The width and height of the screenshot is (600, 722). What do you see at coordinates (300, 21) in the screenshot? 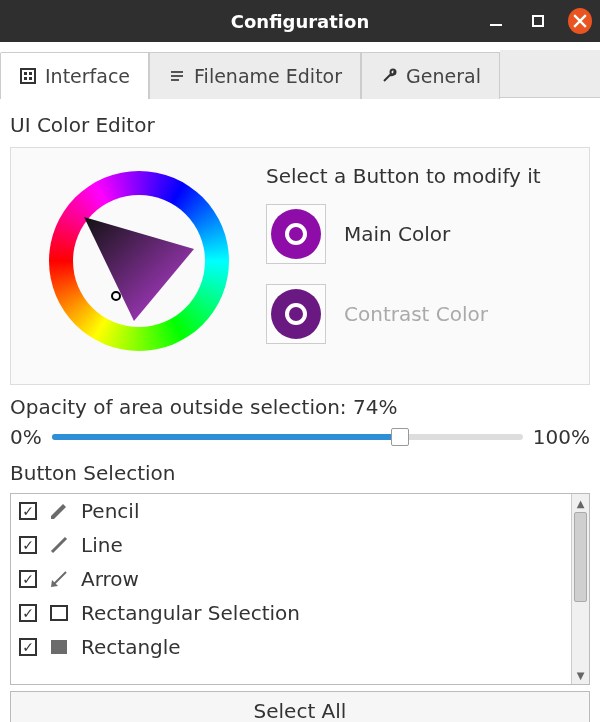
I see `title-bar: Configuration` at bounding box center [300, 21].